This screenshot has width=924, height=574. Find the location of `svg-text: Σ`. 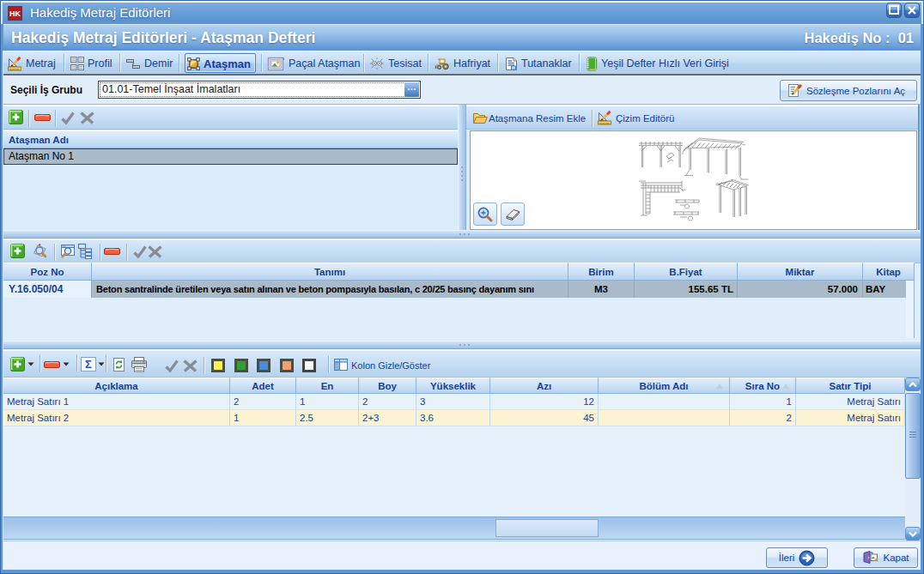

svg-text: Σ is located at coordinates (88, 364).